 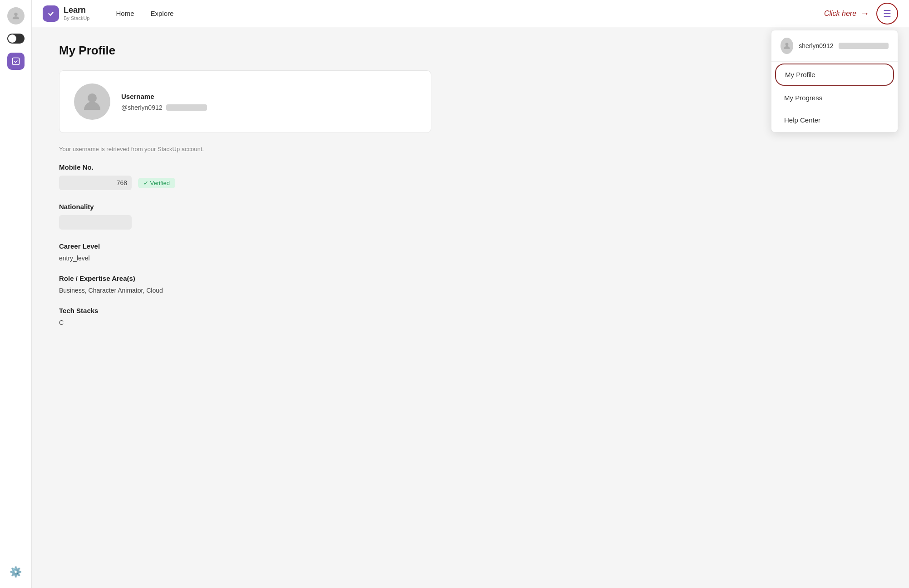 What do you see at coordinates (245, 216) in the screenshot?
I see `nationality-field: Nationality` at bounding box center [245, 216].